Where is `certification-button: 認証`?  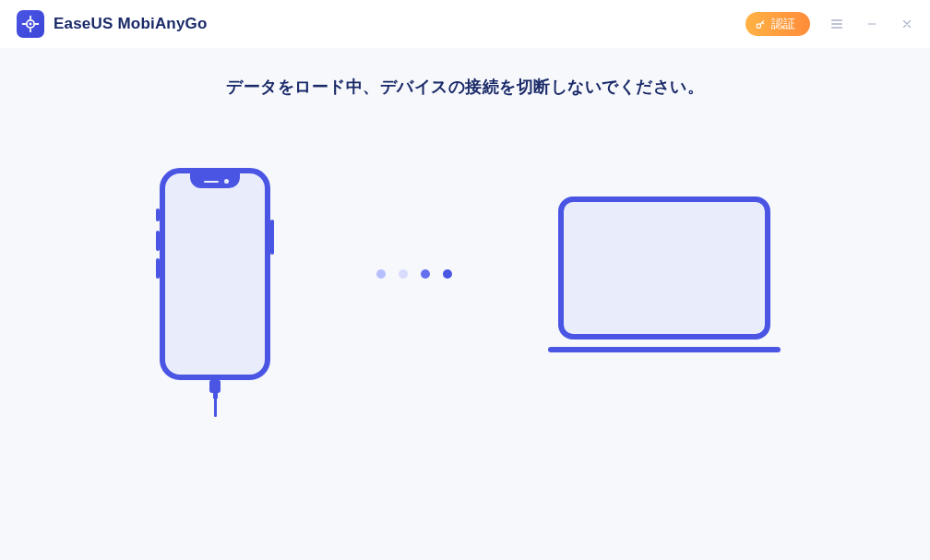 certification-button: 認証 is located at coordinates (778, 24).